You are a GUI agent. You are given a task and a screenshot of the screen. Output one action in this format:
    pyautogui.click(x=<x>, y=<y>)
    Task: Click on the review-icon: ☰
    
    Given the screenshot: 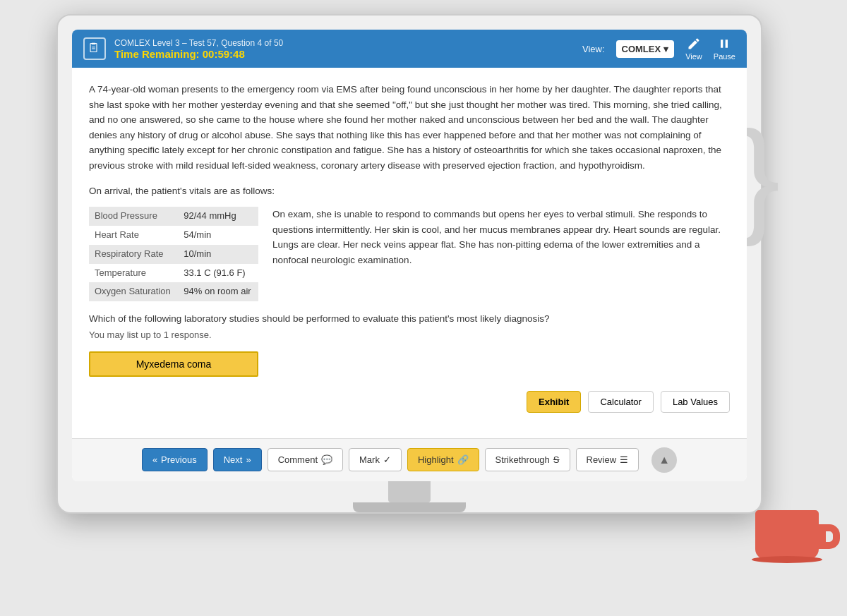 What is the action you would take?
    pyautogui.click(x=624, y=460)
    